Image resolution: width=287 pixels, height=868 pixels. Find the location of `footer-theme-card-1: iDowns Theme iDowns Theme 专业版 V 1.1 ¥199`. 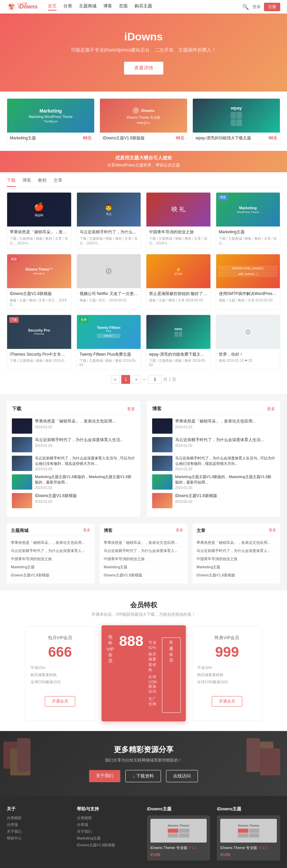

footer-theme-card-1: iDowns Theme iDowns Theme 专业版 V 1.1 ¥199 is located at coordinates (249, 838).